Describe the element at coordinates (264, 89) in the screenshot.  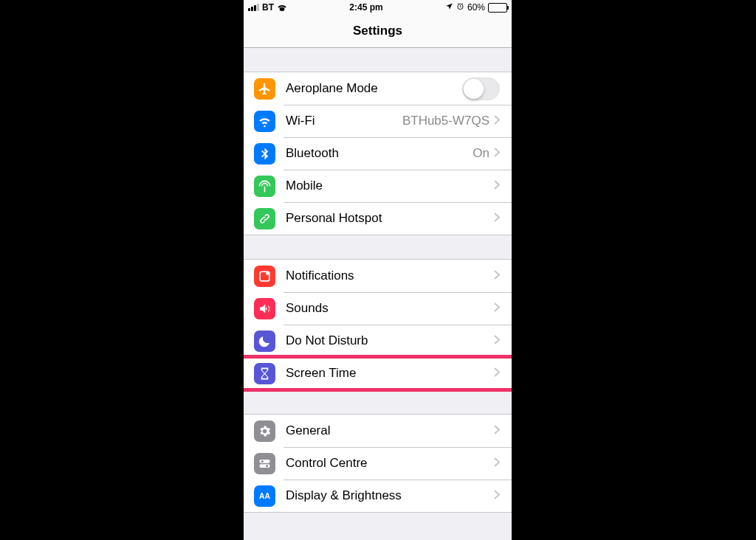
I see `airplane-icon` at that location.